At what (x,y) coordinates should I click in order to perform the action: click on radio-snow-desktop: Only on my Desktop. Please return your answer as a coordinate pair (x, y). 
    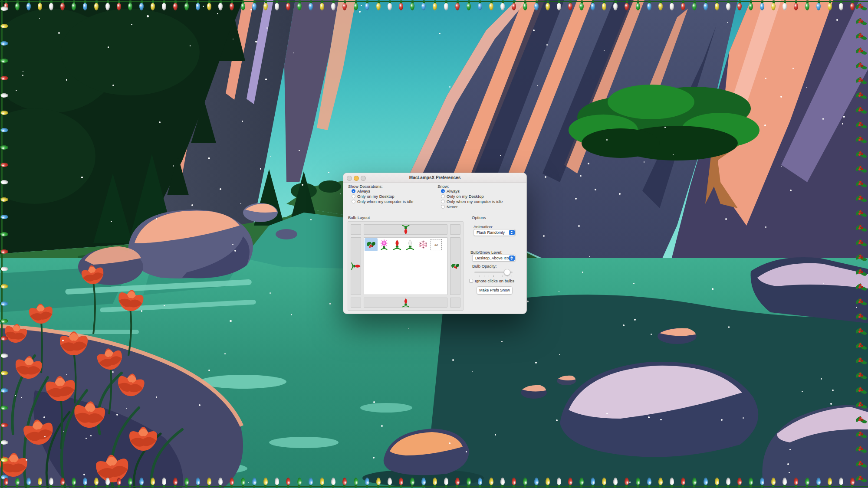
    Looking at the image, I should click on (463, 196).